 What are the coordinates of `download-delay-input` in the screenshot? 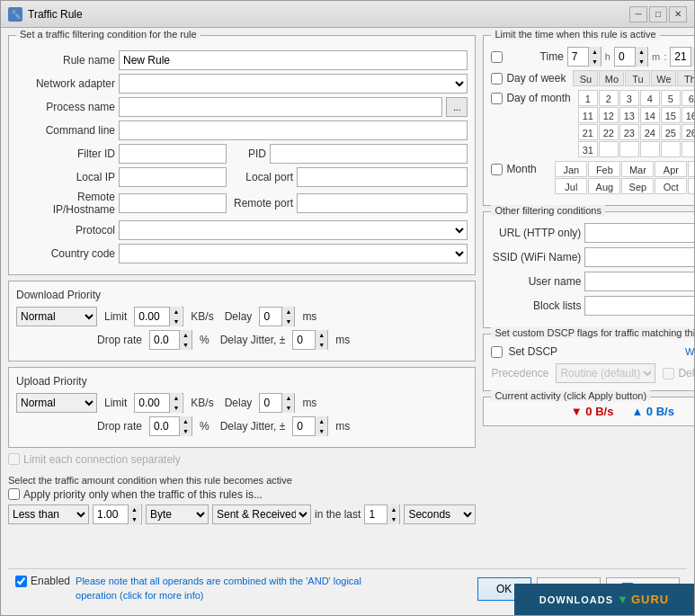 It's located at (271, 317).